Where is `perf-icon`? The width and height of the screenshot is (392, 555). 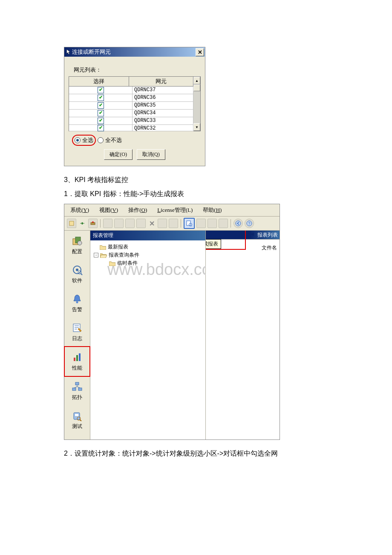 perf-icon is located at coordinates (77, 357).